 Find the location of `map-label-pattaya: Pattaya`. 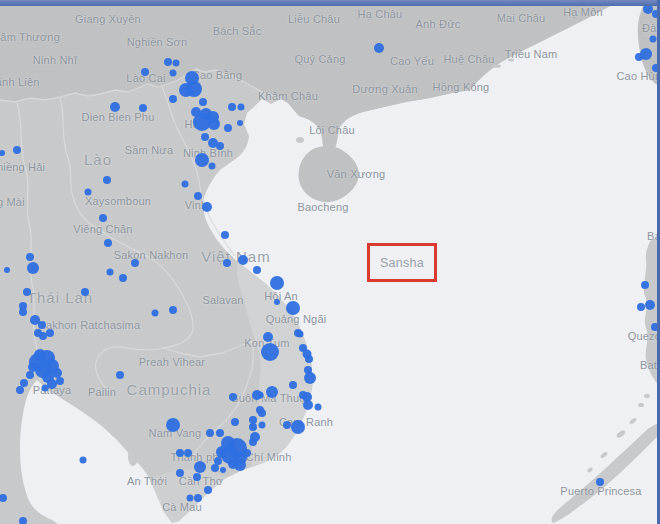

map-label-pattaya: Pattaya is located at coordinates (52, 390).